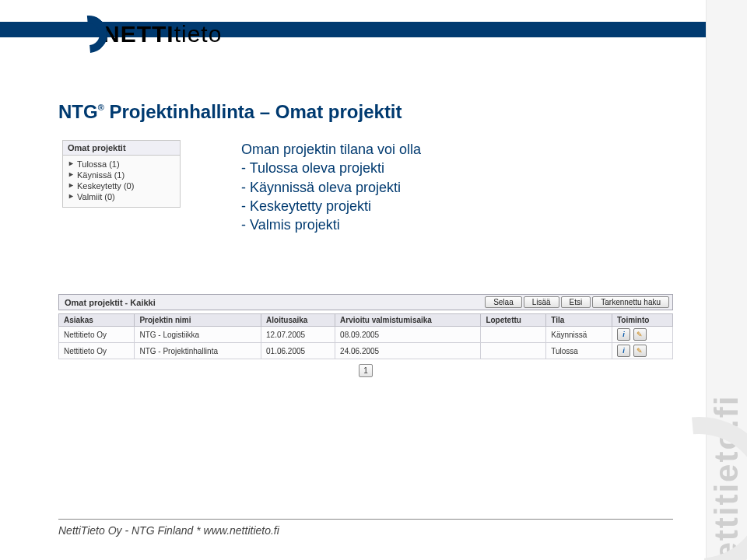 The height and width of the screenshot is (560, 747). What do you see at coordinates (198, 34) in the screenshot?
I see `logo-word-2: tieto` at bounding box center [198, 34].